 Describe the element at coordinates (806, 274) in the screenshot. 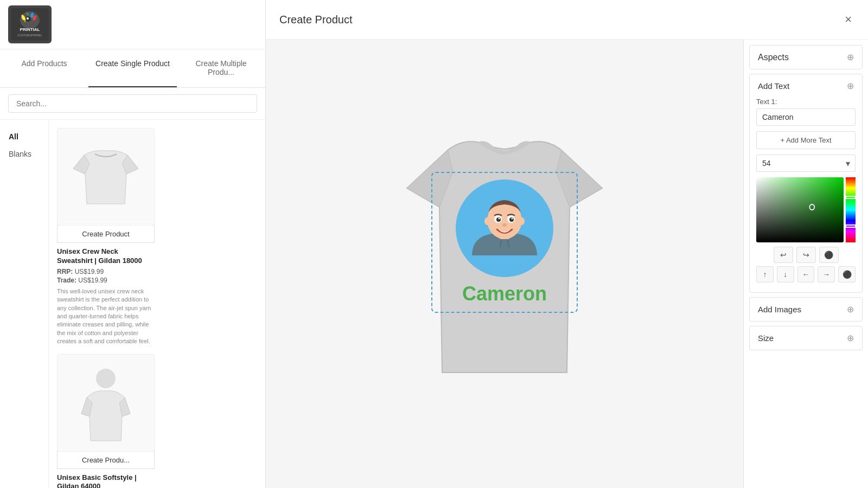

I see `move-left-button: ←` at that location.